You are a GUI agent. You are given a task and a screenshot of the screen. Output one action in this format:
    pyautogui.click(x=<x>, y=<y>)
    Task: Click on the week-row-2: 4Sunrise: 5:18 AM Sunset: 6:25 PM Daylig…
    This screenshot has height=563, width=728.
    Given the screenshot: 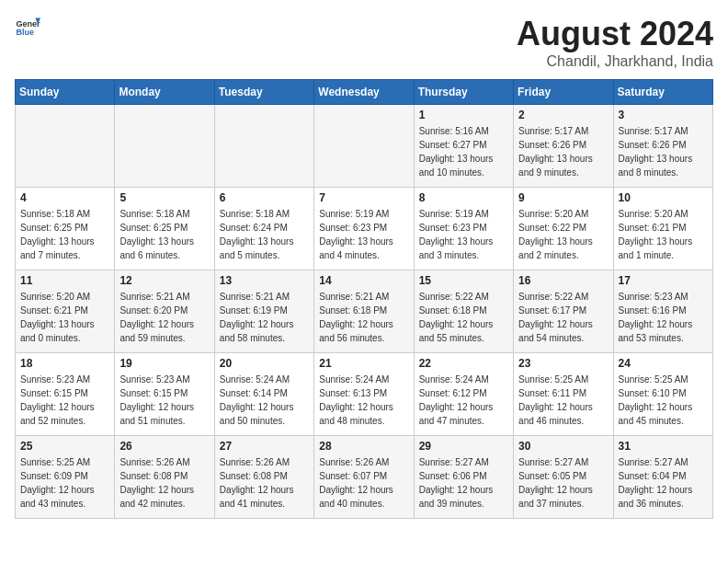 What is the action you would take?
    pyautogui.click(x=364, y=229)
    